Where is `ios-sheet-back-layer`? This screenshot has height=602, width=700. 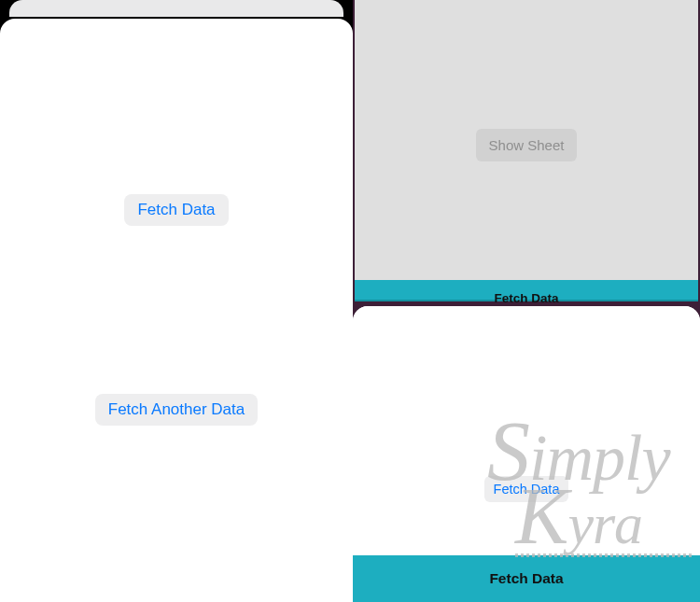
ios-sheet-back-layer is located at coordinates (176, 8).